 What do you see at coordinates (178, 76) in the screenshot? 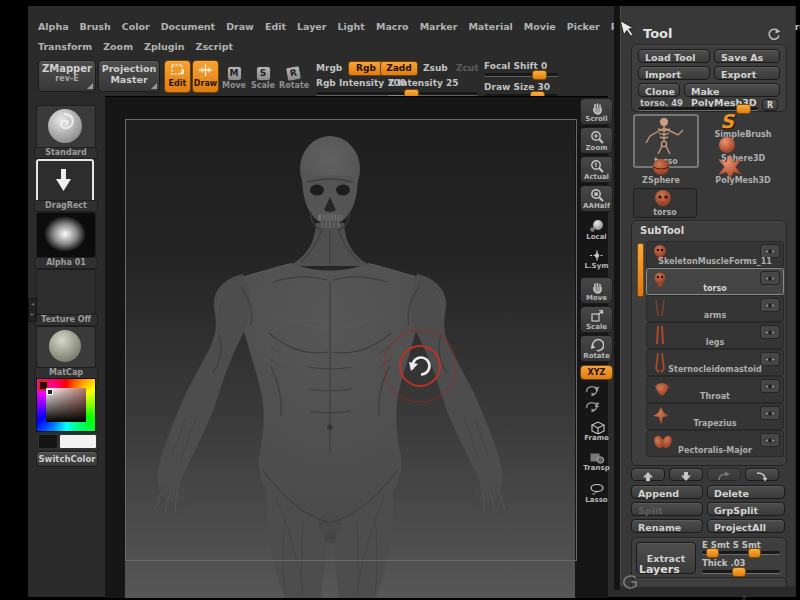
I see `edit-mode-button: Edit` at bounding box center [178, 76].